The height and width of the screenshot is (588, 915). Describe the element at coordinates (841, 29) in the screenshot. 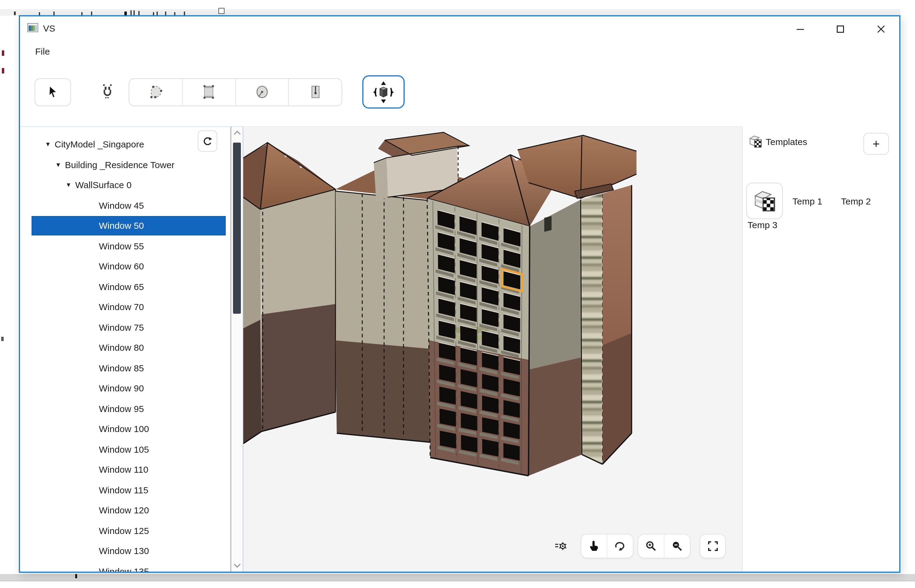

I see `maximize-icon` at that location.